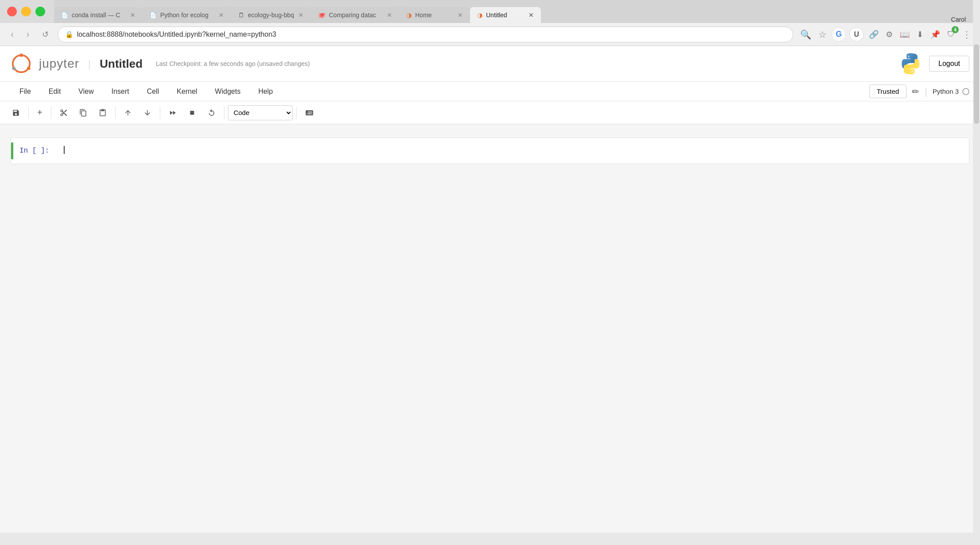  Describe the element at coordinates (83, 113) in the screenshot. I see `copy-button` at that location.